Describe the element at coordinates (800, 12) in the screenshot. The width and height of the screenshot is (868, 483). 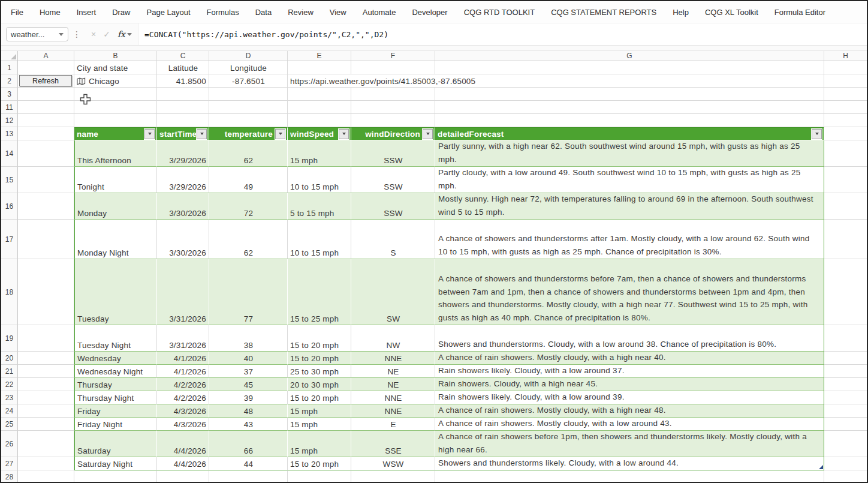
I see `menu-item-formula-editor: Formula Editor` at that location.